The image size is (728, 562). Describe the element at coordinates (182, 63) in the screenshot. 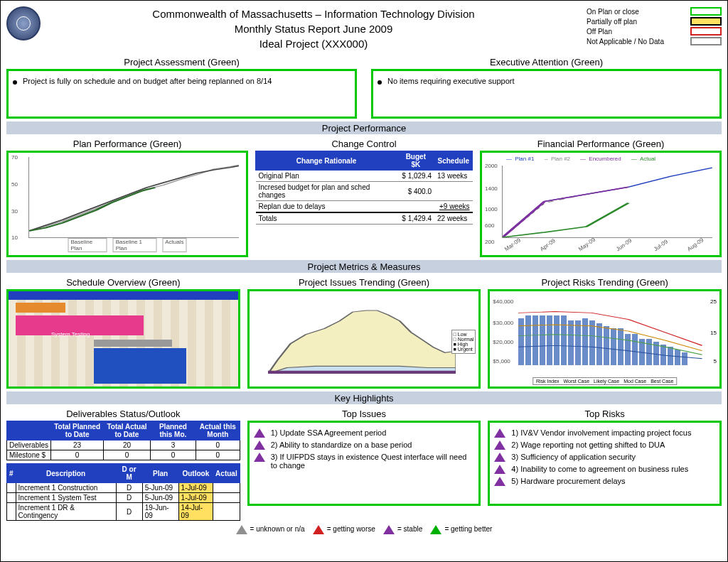

I see `project-assessment-title: Project Assessment (Green)` at that location.